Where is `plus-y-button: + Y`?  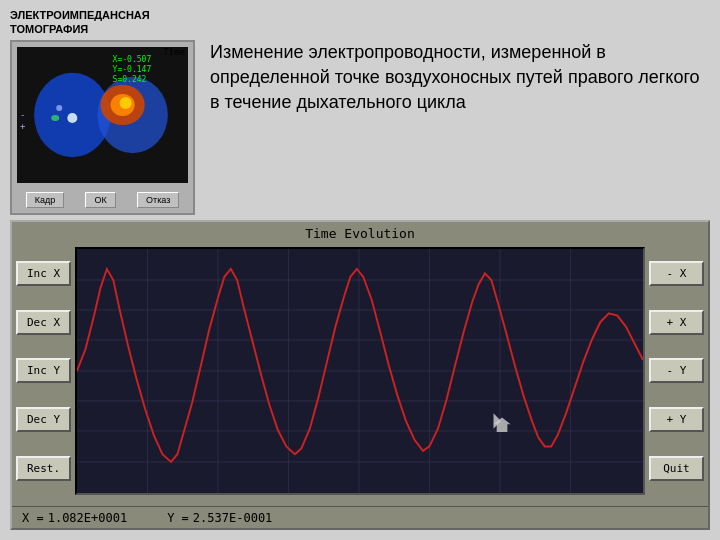
plus-y-button: + Y is located at coordinates (676, 420).